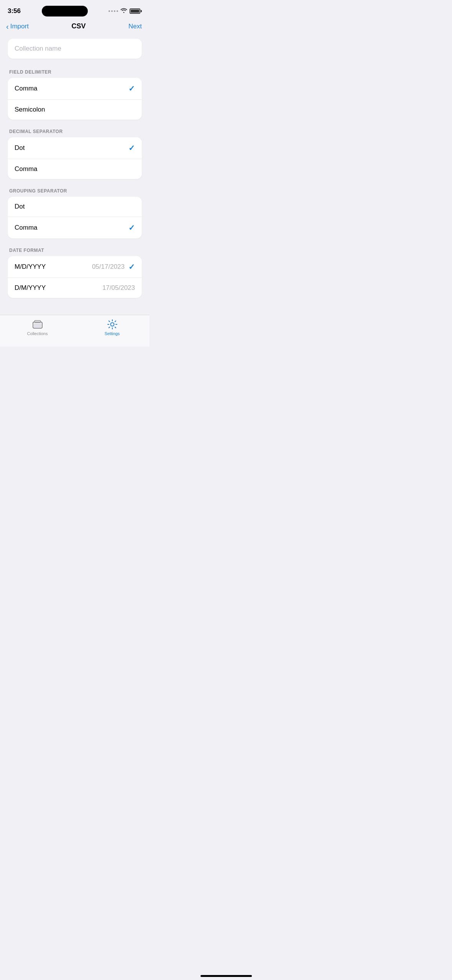 Image resolution: width=452 pixels, height=980 pixels. Describe the element at coordinates (75, 331) in the screenshot. I see `tab-bar: Collections Settings` at that location.